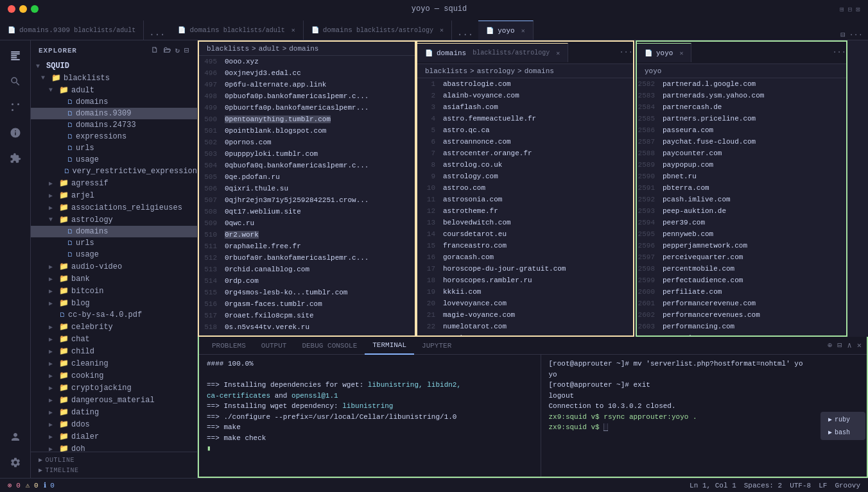 The width and height of the screenshot is (868, 492). Describe the element at coordinates (114, 148) in the screenshot. I see `sidebar-item-urls: 🗋 urls` at that location.